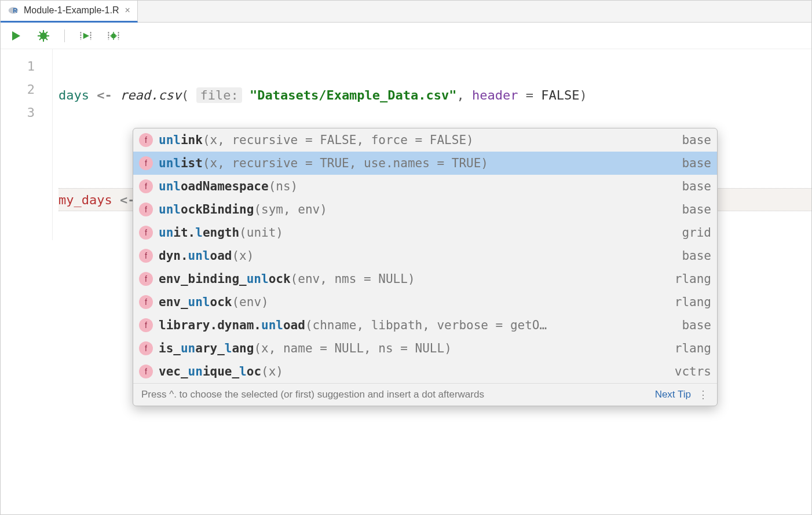 The height and width of the screenshot is (515, 812). I want to click on tab-label: Module-1-Example-1.R, so click(72, 10).